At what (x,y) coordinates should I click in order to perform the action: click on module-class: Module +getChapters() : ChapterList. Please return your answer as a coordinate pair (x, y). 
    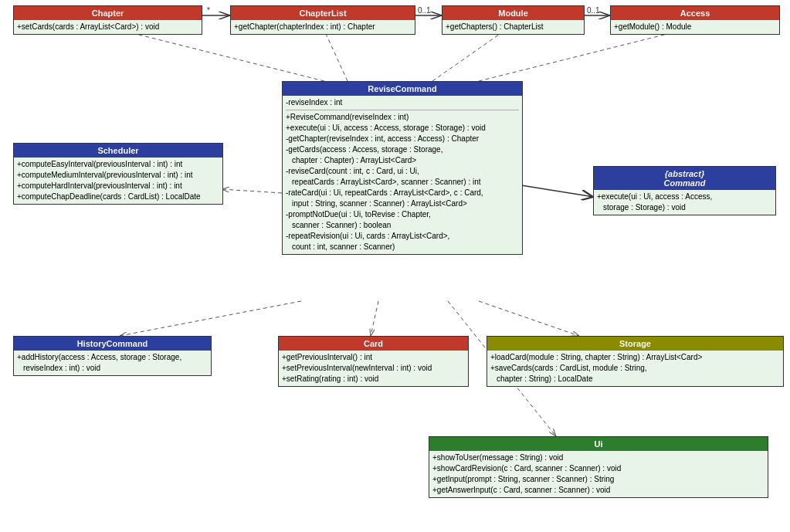
    Looking at the image, I should click on (513, 20).